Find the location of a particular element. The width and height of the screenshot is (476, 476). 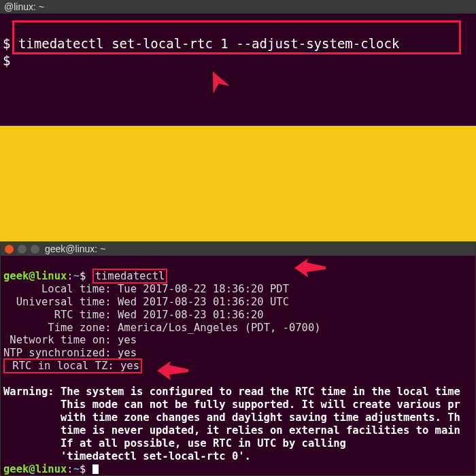

rtc-local-highlight: RTC in local TZ: yes is located at coordinates (73, 366).